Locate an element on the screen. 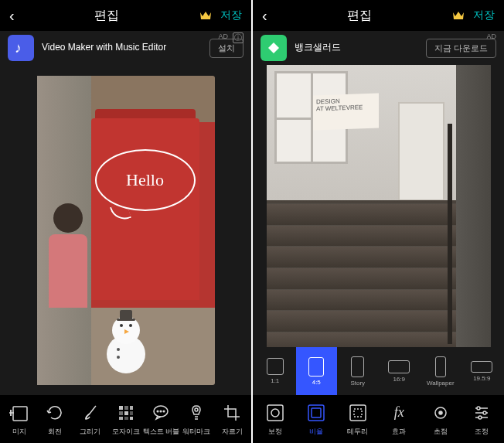 This screenshot has height=443, width=504. tool-focus: 초점 is located at coordinates (441, 419).